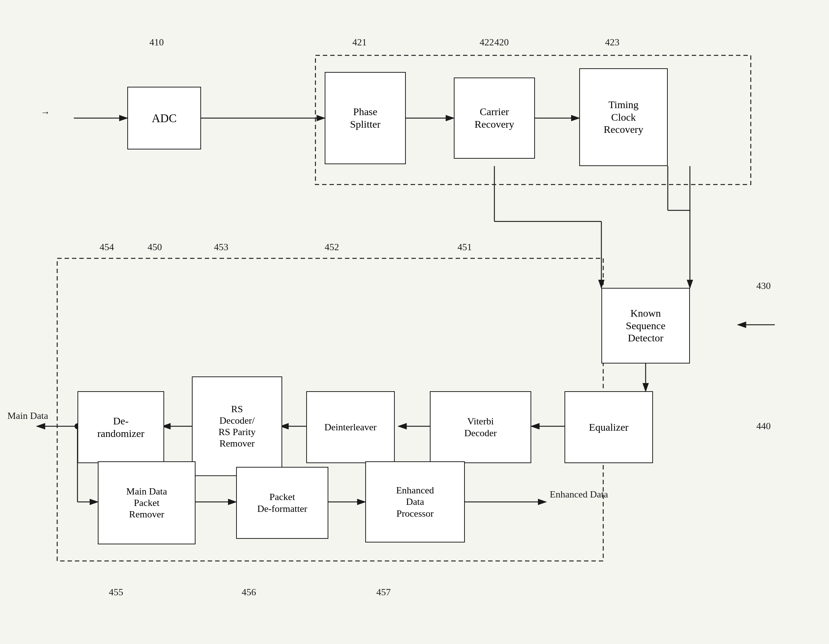  Describe the element at coordinates (494, 118) in the screenshot. I see `carrier-recovery-block: CarrierRecovery` at that location.